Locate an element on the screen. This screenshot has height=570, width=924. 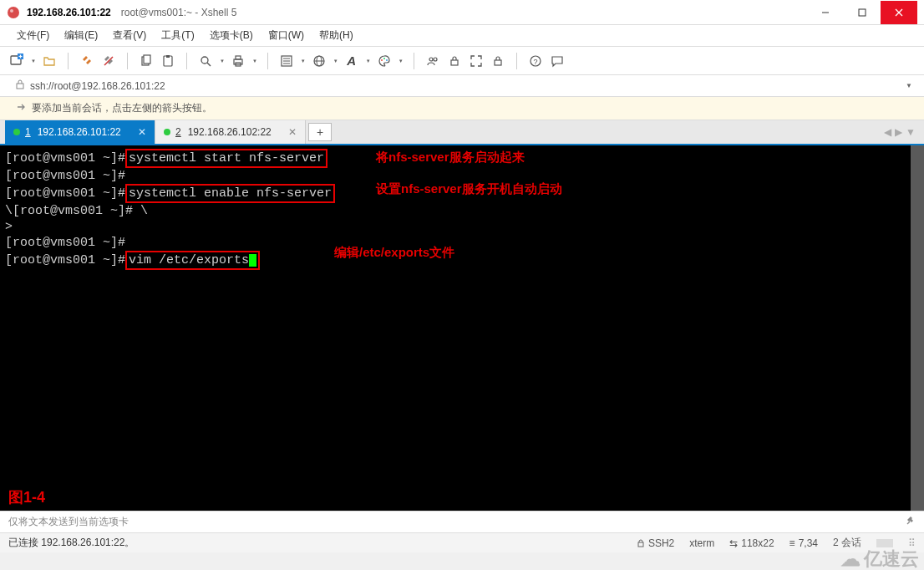
termtype-status: xterm is located at coordinates (702, 543).